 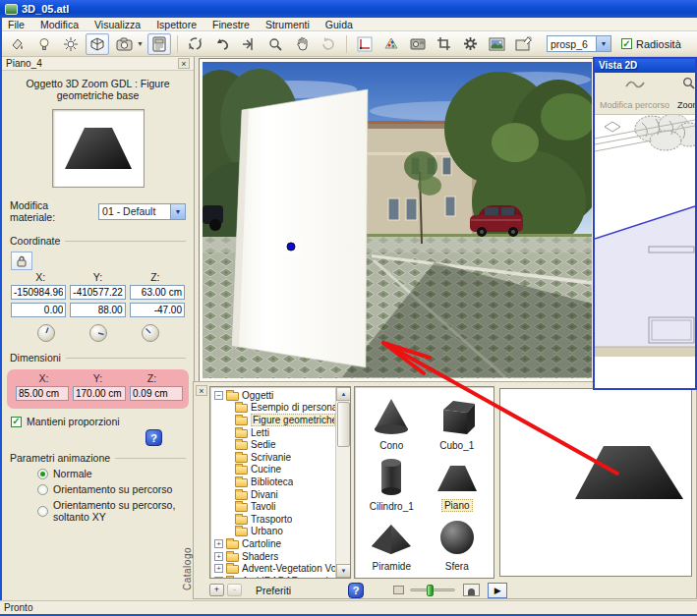 What do you see at coordinates (444, 44) in the screenshot?
I see `crop-icon` at bounding box center [444, 44].